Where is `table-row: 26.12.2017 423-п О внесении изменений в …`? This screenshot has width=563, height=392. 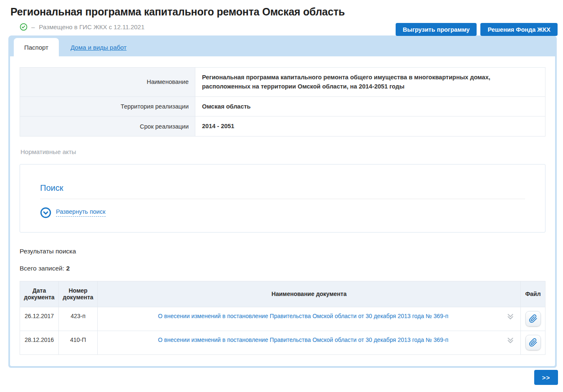
table-row: 26.12.2017 423-п О внесении изменений в … is located at coordinates (283, 319).